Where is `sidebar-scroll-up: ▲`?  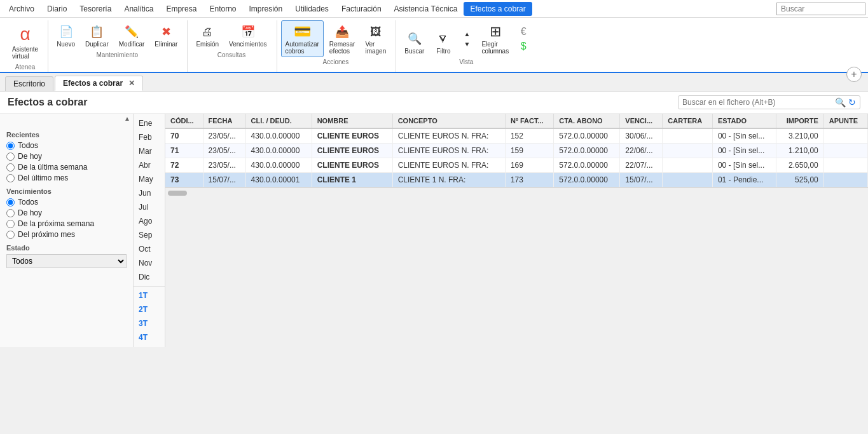 sidebar-scroll-up: ▲ is located at coordinates (127, 118).